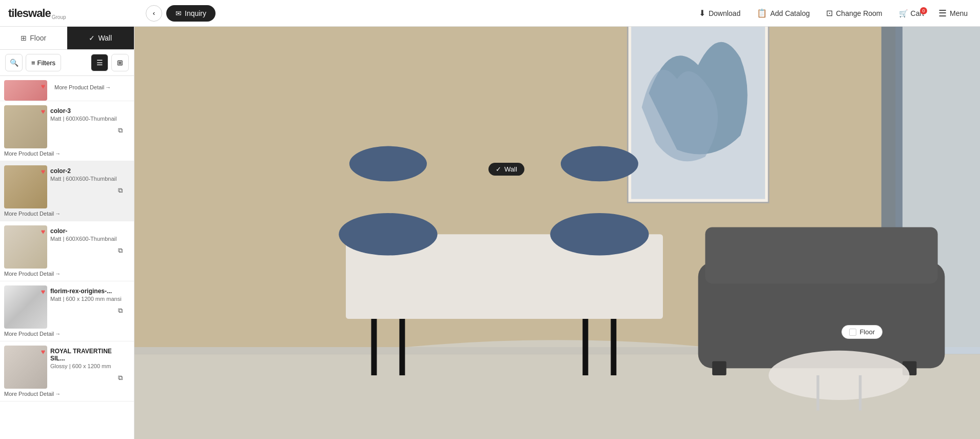 The width and height of the screenshot is (980, 439). What do you see at coordinates (100, 63) in the screenshot?
I see `list-view-button: ☰` at bounding box center [100, 63].